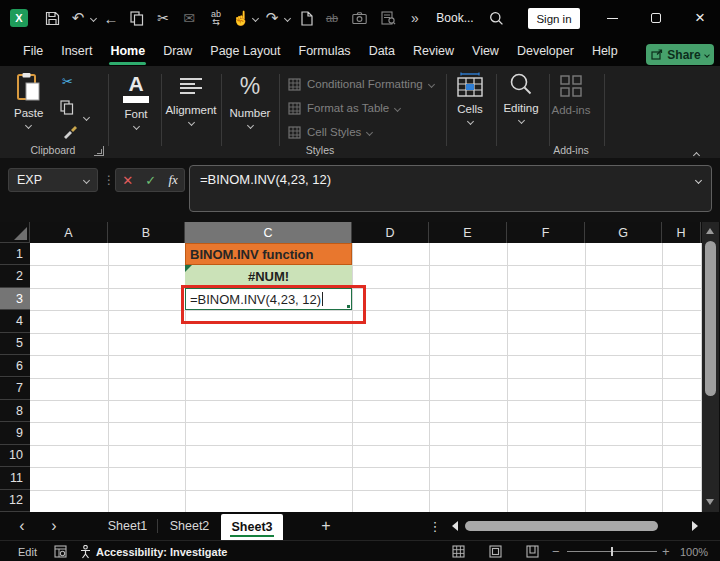 The width and height of the screenshot is (720, 561). Describe the element at coordinates (15, 411) in the screenshot. I see `row-header-8: 8` at that location.